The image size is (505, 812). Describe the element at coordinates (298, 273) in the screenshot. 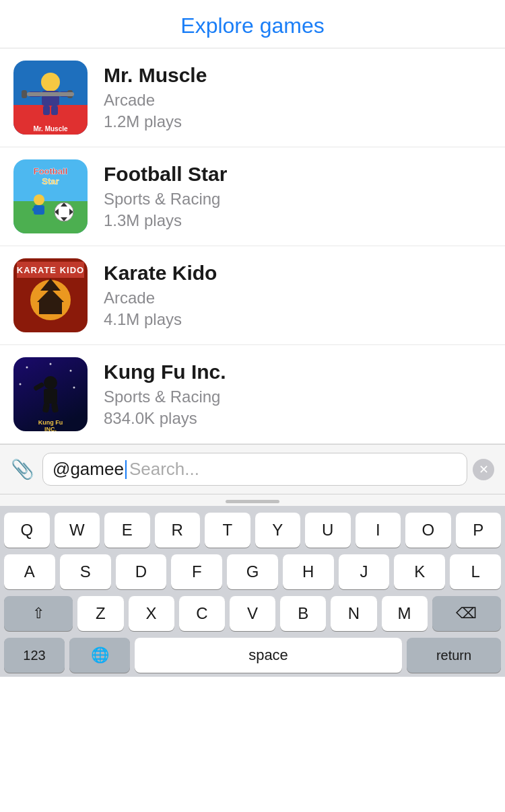

I see `game-name: Karate Kido` at that location.